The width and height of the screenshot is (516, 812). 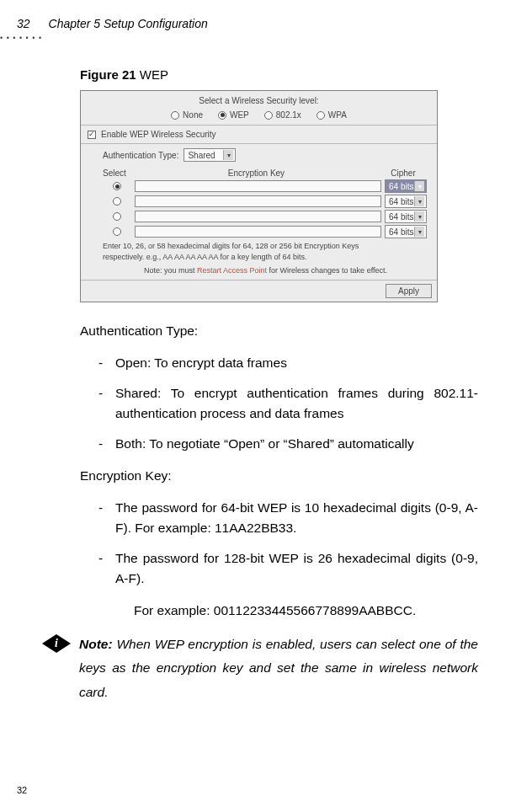 I want to click on encryption-key-list: -The password for 64-bit WEP is 10 hexad…, so click(x=279, y=543).